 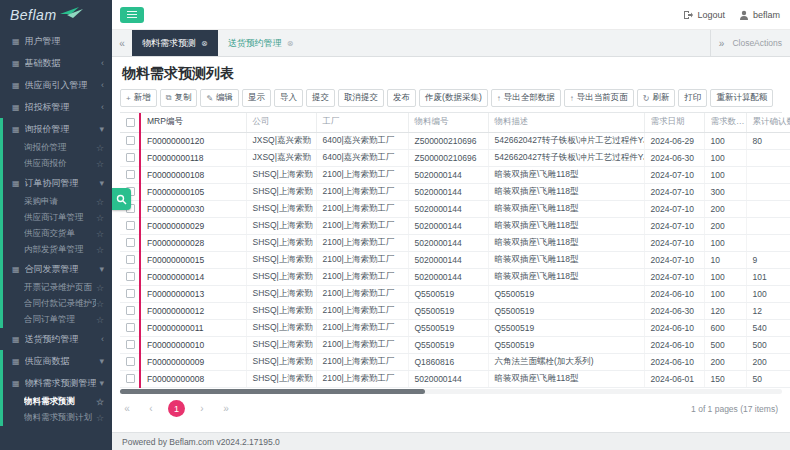 I want to click on sidebar-item-20: 物料需求预测计划☆, so click(x=56, y=418).